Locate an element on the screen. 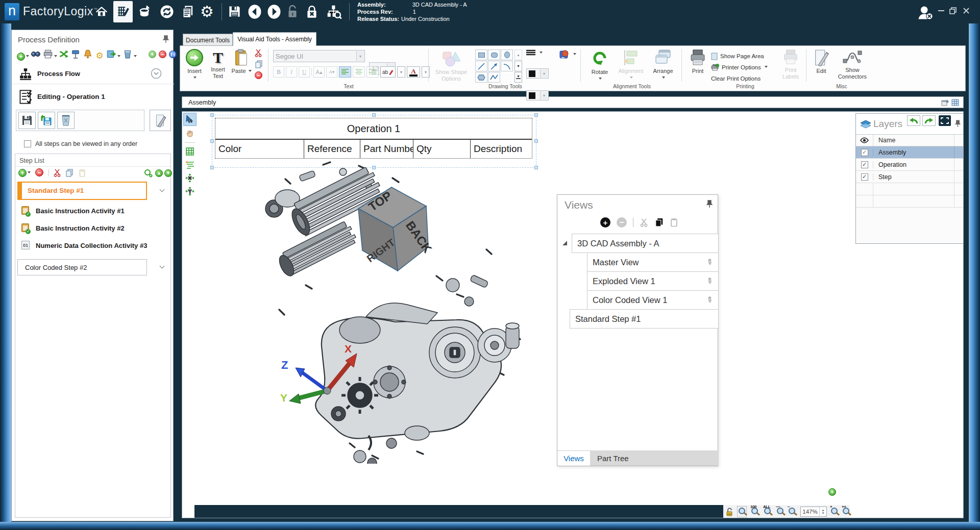  shrink-font-button: A▾ is located at coordinates (332, 72).